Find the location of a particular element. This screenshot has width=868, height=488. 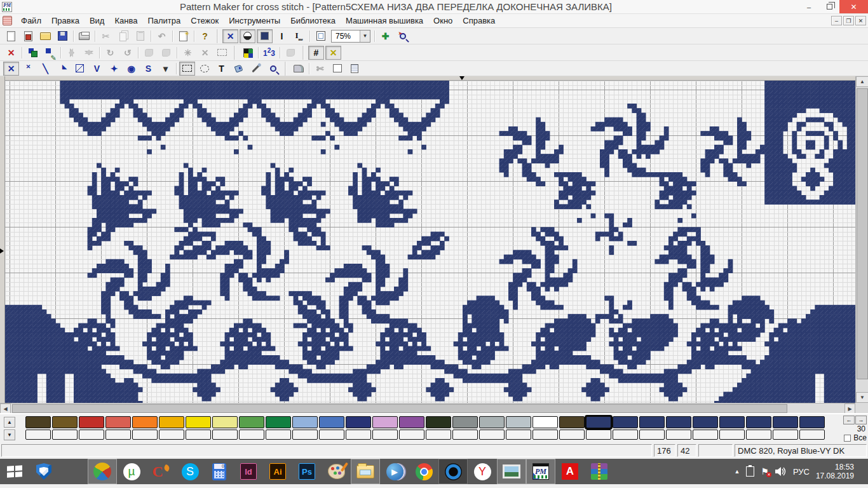

help-button: ? is located at coordinates (205, 36).